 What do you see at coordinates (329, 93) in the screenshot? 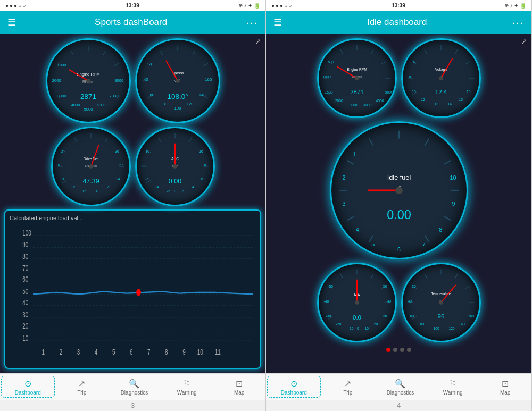
I see `svg-text: 1500` at bounding box center [329, 93].